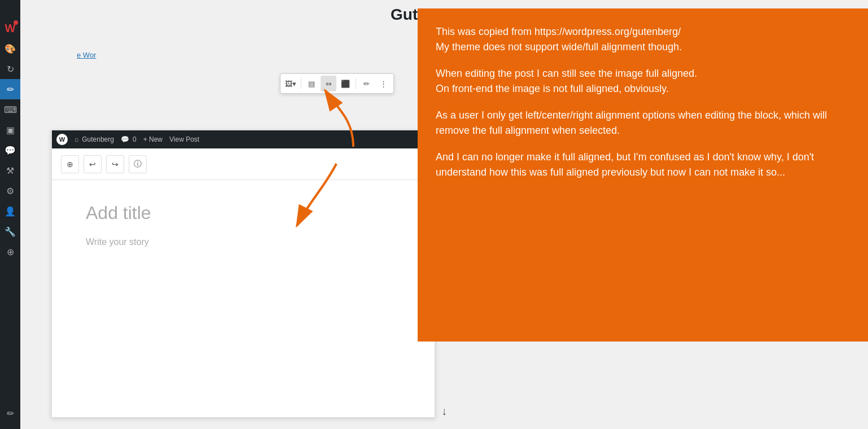 The image size is (868, 429). I want to click on inner-site-name: Gutenberg, so click(98, 139).